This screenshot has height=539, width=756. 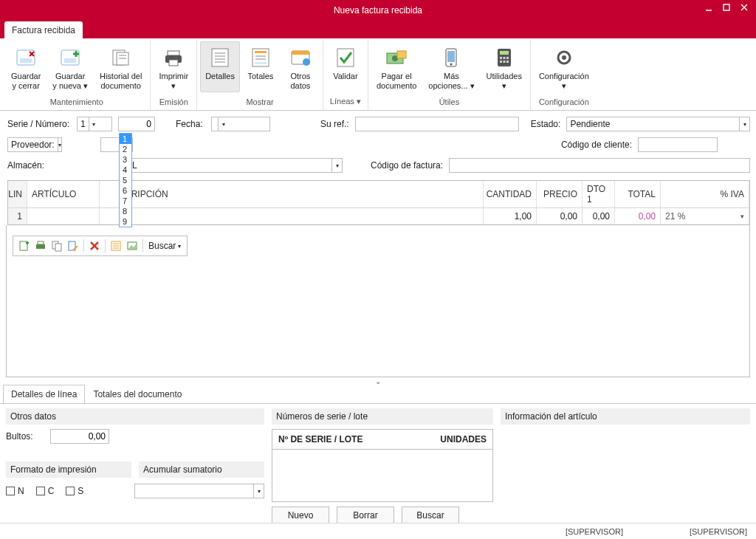 What do you see at coordinates (597, 145) in the screenshot?
I see `codigo-cliente-label: Código de cliente:` at bounding box center [597, 145].